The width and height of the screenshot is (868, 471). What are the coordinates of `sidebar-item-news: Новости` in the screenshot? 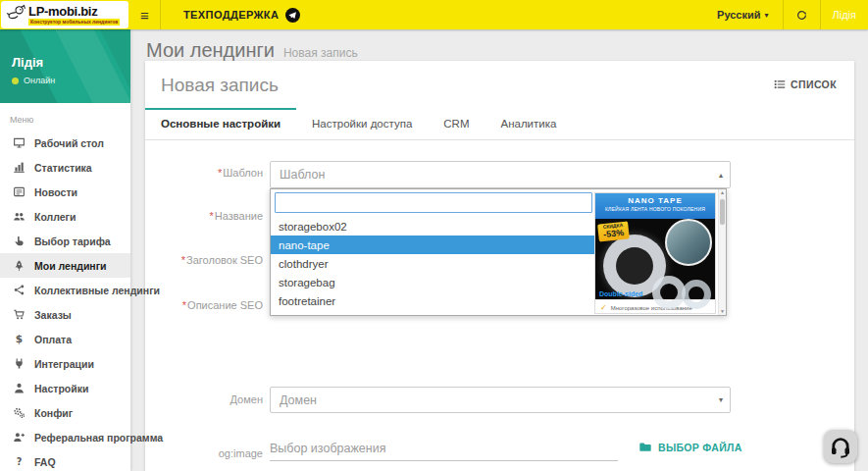 It's located at (65, 192).